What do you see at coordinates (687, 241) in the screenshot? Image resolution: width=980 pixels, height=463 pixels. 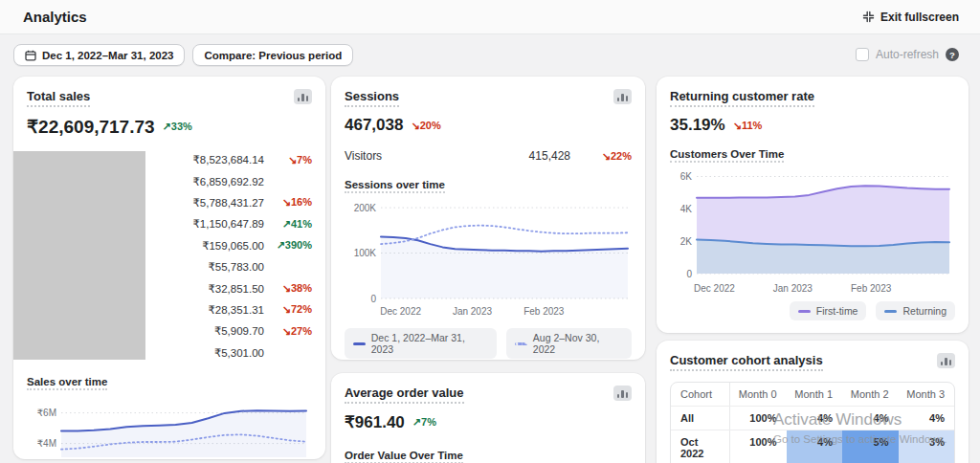 I see `svg-text: 2K` at bounding box center [687, 241].